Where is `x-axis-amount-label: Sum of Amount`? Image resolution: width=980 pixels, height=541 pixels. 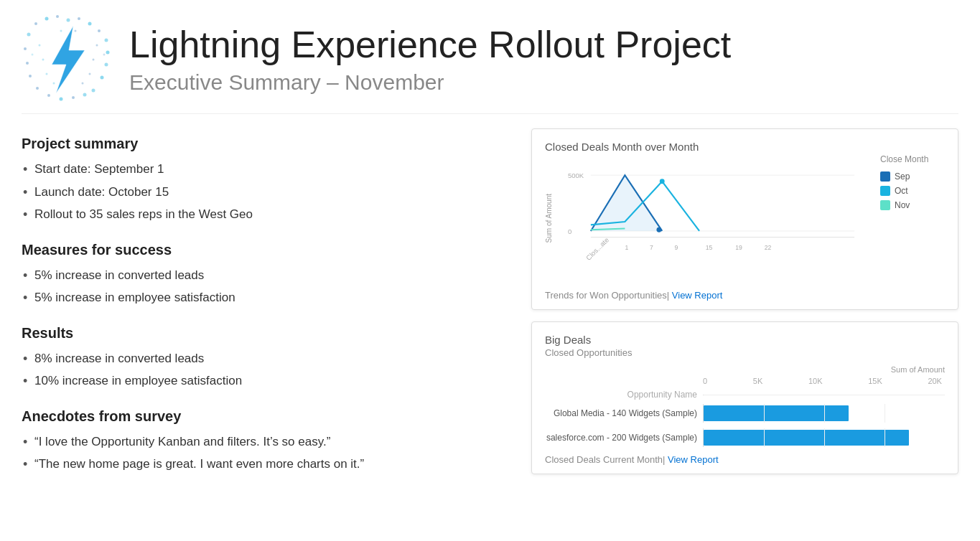 x-axis-amount-label: Sum of Amount is located at coordinates (918, 370).